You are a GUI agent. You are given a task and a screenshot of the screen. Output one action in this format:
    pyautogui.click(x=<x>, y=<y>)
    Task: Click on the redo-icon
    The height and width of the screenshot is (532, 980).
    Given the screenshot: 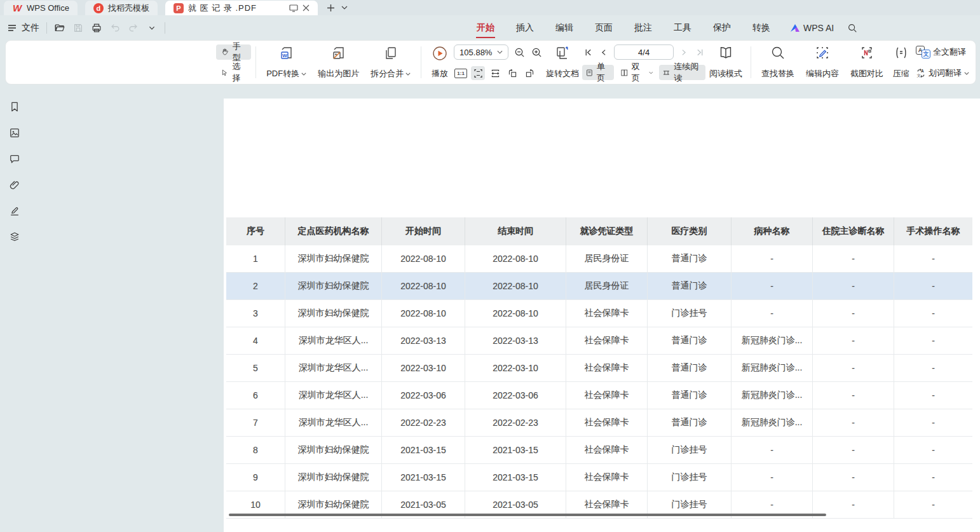 What is the action you would take?
    pyautogui.click(x=133, y=28)
    